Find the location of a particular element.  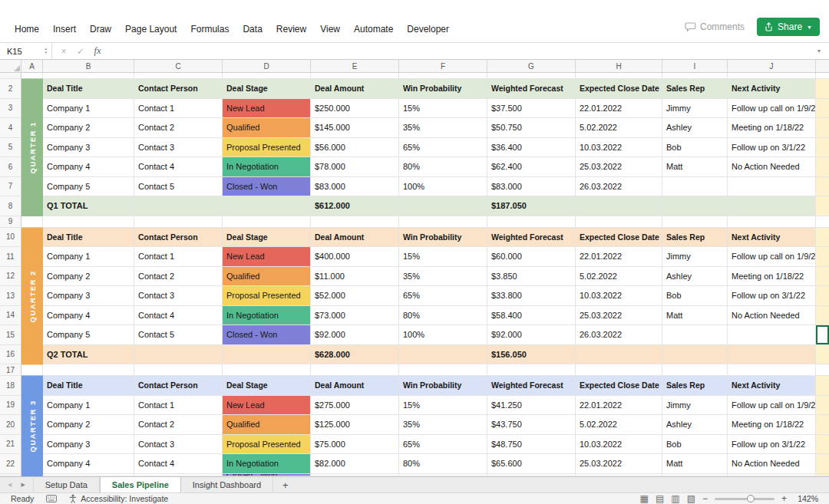

cell-d9 is located at coordinates (267, 222).